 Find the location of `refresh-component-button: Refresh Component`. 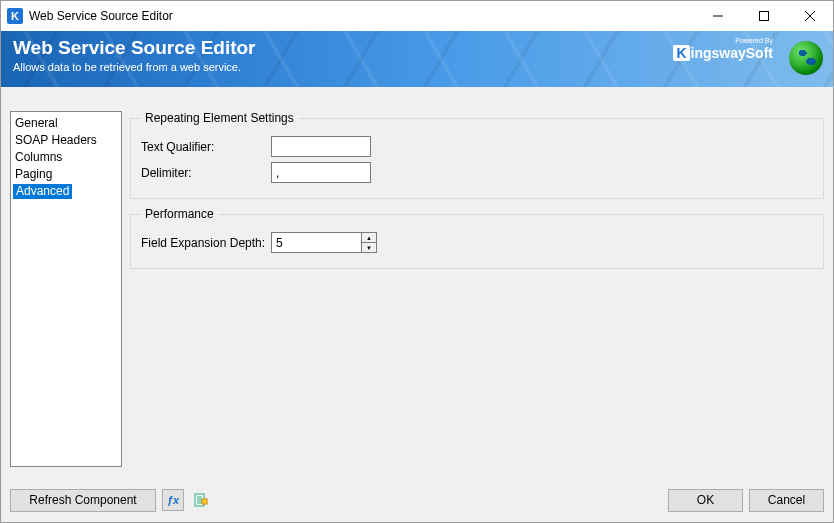

refresh-component-button: Refresh Component is located at coordinates (83, 500).